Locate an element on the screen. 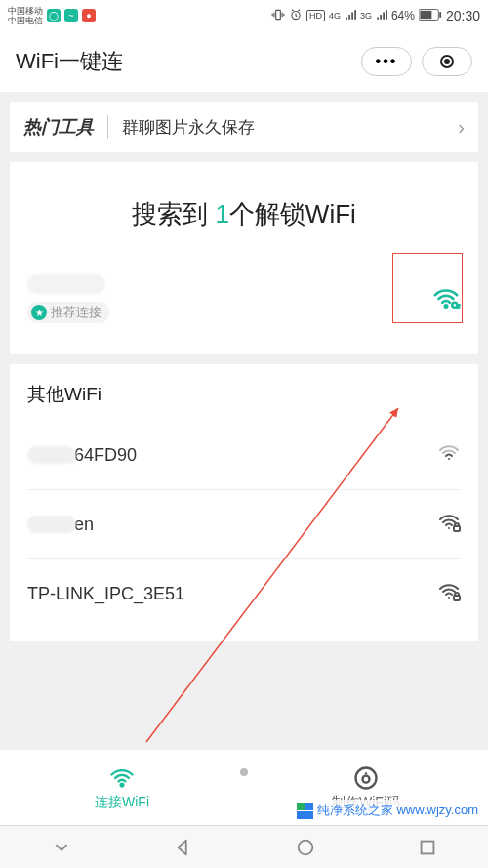  promo-card: 热门工具 群聊图片永久保存 › is located at coordinates (244, 127).